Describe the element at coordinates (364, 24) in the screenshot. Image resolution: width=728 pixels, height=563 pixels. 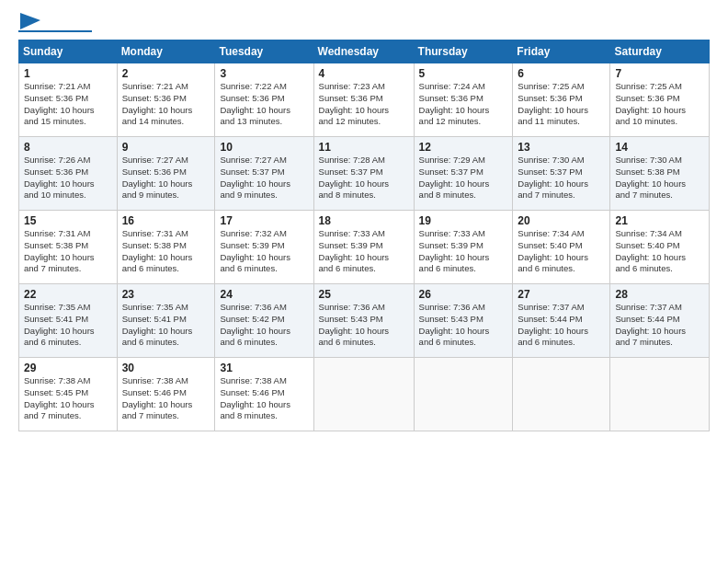
I see `header` at that location.